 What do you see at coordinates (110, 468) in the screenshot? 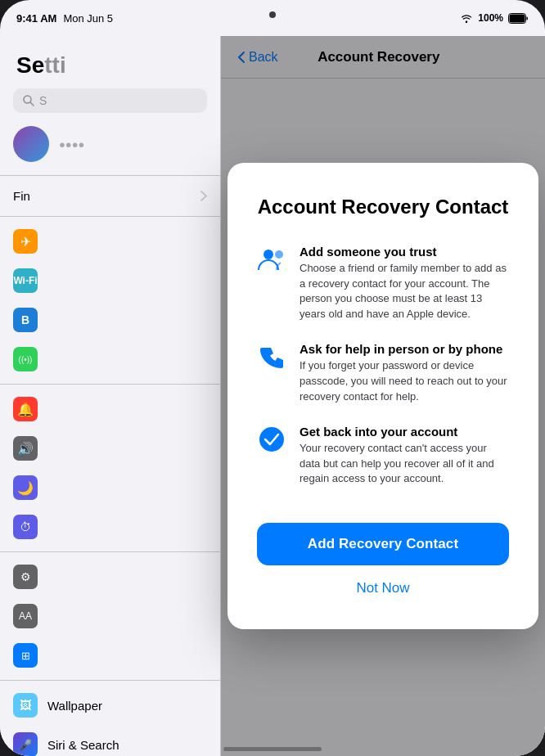
I see `sidebar-section-sounds: 🔔 🔊 🌙 ⏱` at bounding box center [110, 468].